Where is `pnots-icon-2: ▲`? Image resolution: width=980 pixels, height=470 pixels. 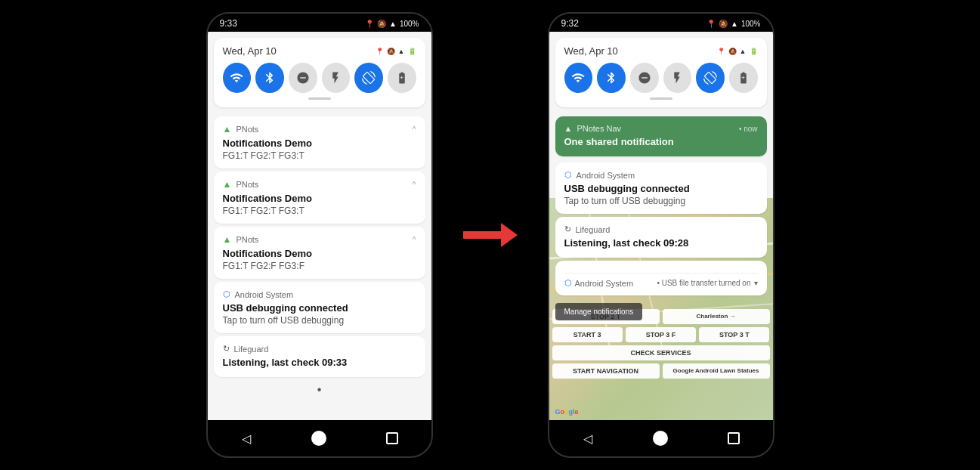
pnots-icon-2: ▲ is located at coordinates (227, 184).